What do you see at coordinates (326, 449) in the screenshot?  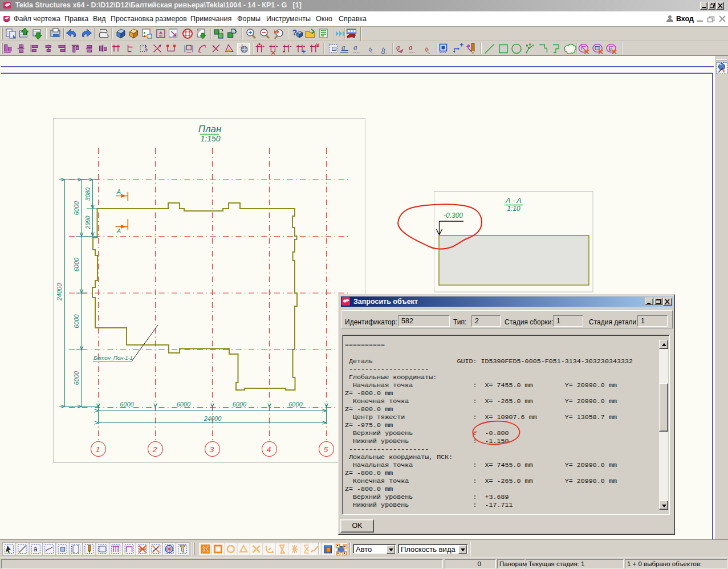 I see `svg-text: 5` at bounding box center [326, 449].